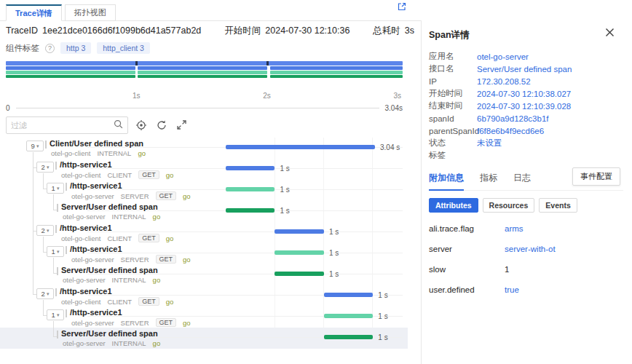  Describe the element at coordinates (526, 205) in the screenshot. I see `panel-subtabs: AttributesResourcesEvents` at that location.